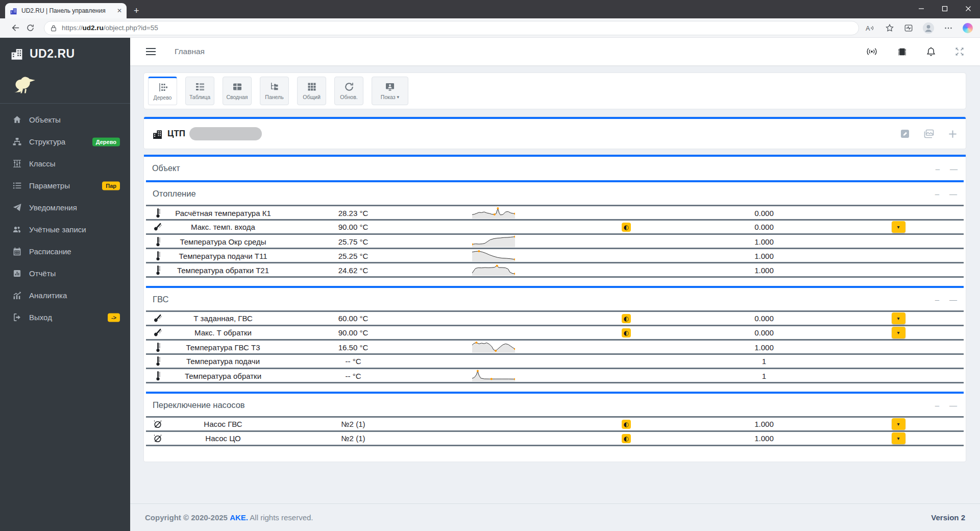 This screenshot has height=531, width=980. Describe the element at coordinates (349, 97) in the screenshot. I see `toolbar-button-label: Обнов.` at that location.